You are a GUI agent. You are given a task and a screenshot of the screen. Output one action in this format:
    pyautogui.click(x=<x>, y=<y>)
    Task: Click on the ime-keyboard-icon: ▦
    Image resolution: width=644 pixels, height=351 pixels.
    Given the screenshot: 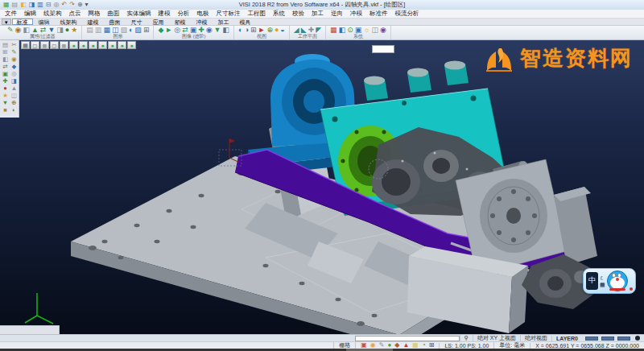 What is the action you would take?
    pyautogui.click(x=602, y=285)
    